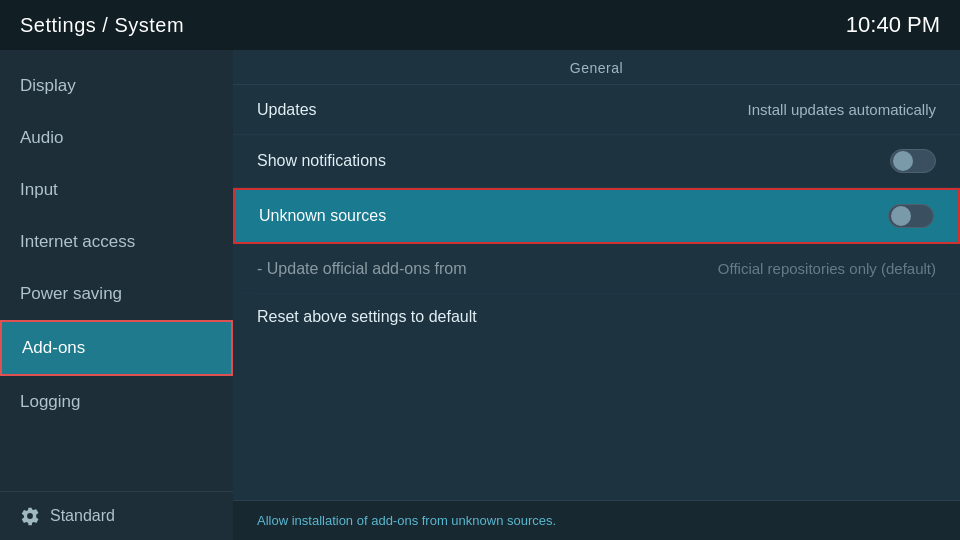 Image resolution: width=960 pixels, height=540 pixels. I want to click on setting-value-updates: Install updates automatically, so click(842, 110).